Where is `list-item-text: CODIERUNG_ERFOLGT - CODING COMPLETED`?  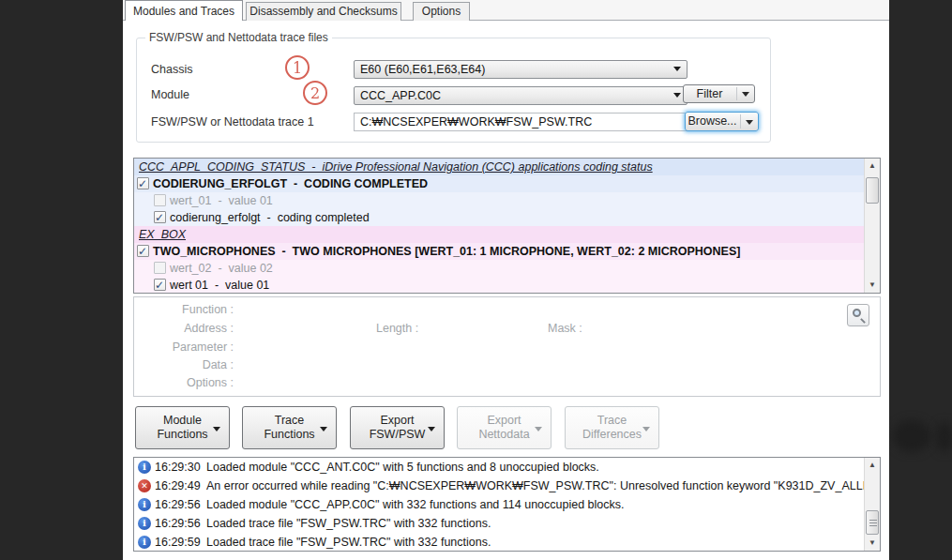 list-item-text: CODIERUNG_ERFOLGT - CODING COMPLETED is located at coordinates (291, 184).